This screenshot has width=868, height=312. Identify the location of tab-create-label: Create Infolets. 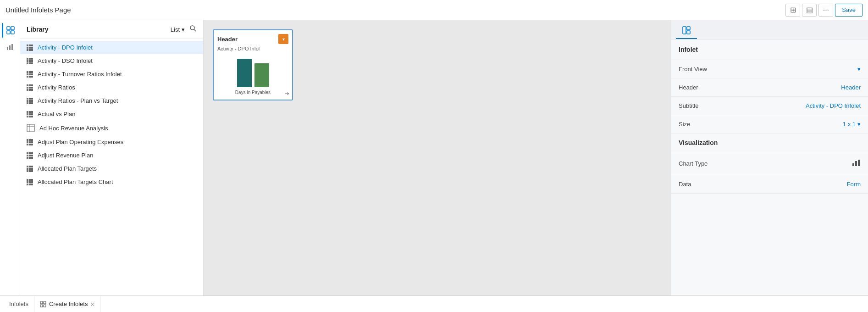
(69, 304).